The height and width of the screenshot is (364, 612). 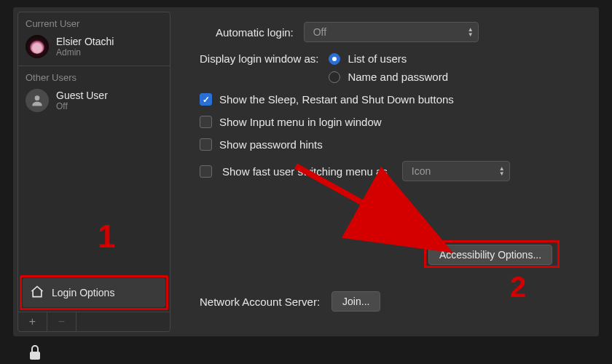 I want to click on network-account-label: Network Account Server:, so click(x=259, y=301).